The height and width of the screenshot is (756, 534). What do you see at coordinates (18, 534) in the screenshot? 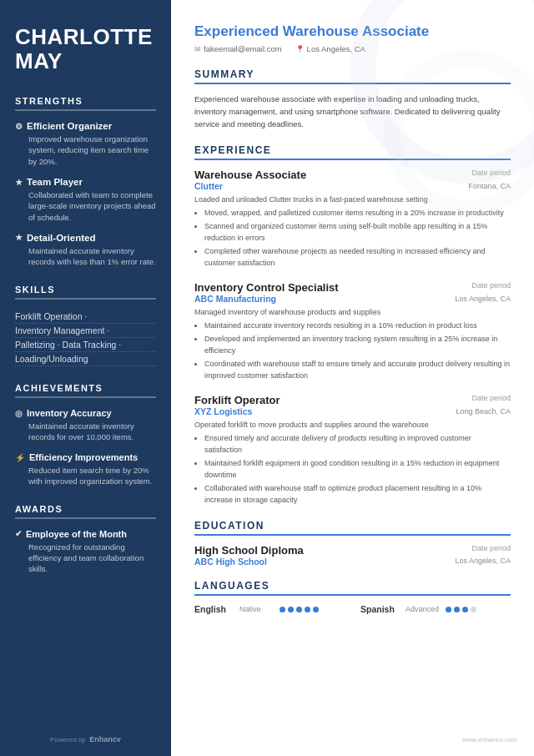
I see `award-icon: ✔` at bounding box center [18, 534].